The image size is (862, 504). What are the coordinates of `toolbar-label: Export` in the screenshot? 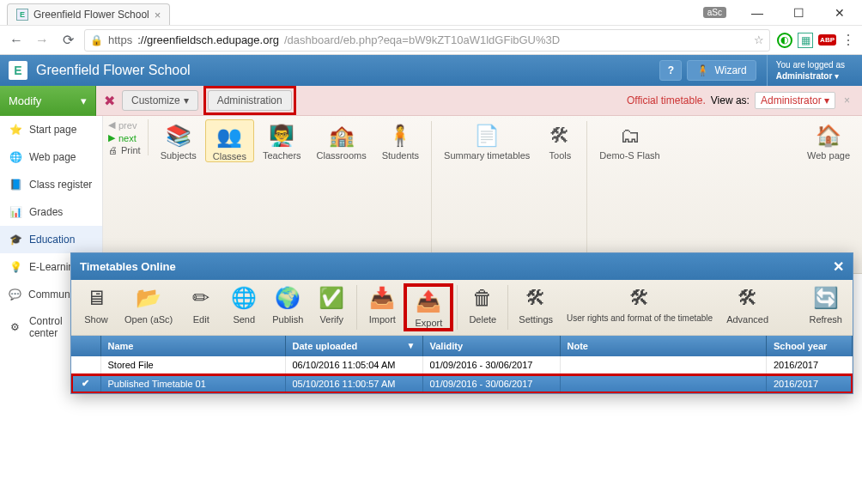 It's located at (428, 323).